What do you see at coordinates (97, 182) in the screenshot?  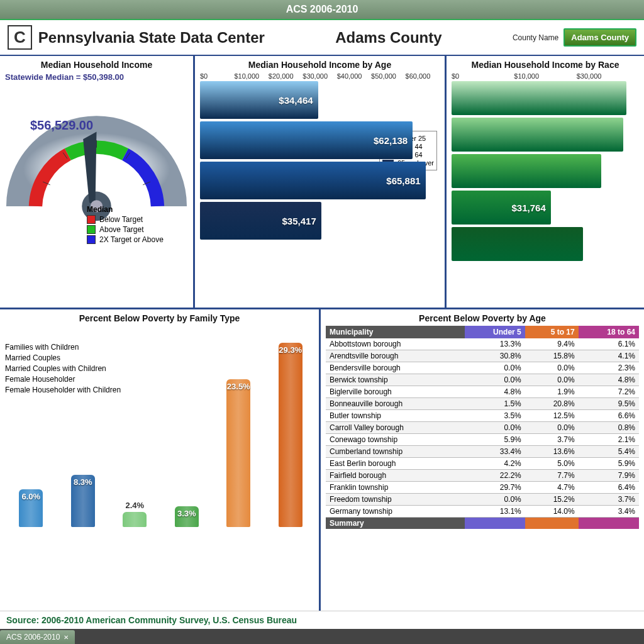 I see `gauge-panel: Median Household Income Statewide Median…` at bounding box center [97, 182].